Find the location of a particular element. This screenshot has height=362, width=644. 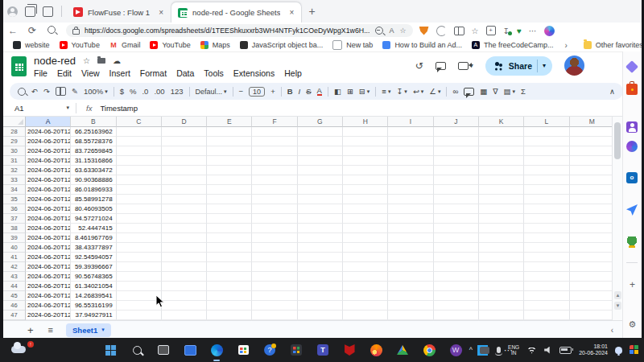

address-bar: https://docs.google.com/spreadsheets/d/1… is located at coordinates (240, 31).